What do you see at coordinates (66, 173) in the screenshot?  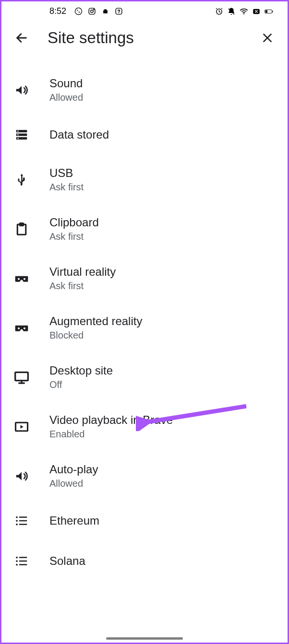 I see `setting-title: USB` at bounding box center [66, 173].